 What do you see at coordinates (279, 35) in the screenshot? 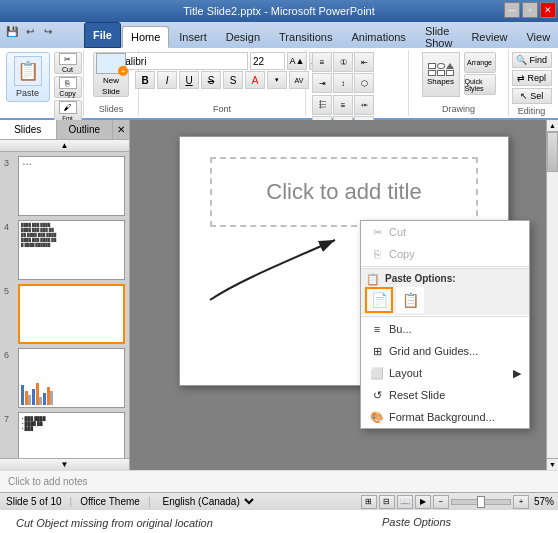
I see `ribbon-tab-bar: 💾 ↩ ↪ File Home Insert Design Transition…` at bounding box center [279, 35].